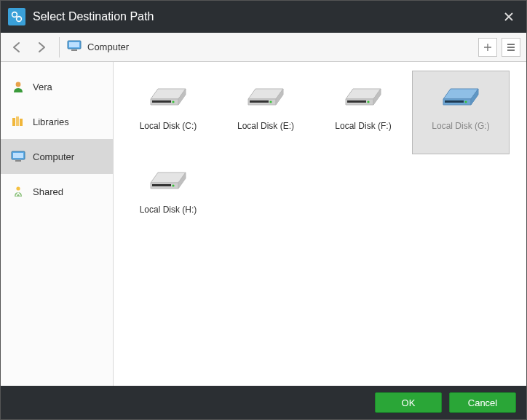 This screenshot has height=420, width=527. What do you see at coordinates (483, 403) in the screenshot?
I see `cancel-button: Cancel` at bounding box center [483, 403].